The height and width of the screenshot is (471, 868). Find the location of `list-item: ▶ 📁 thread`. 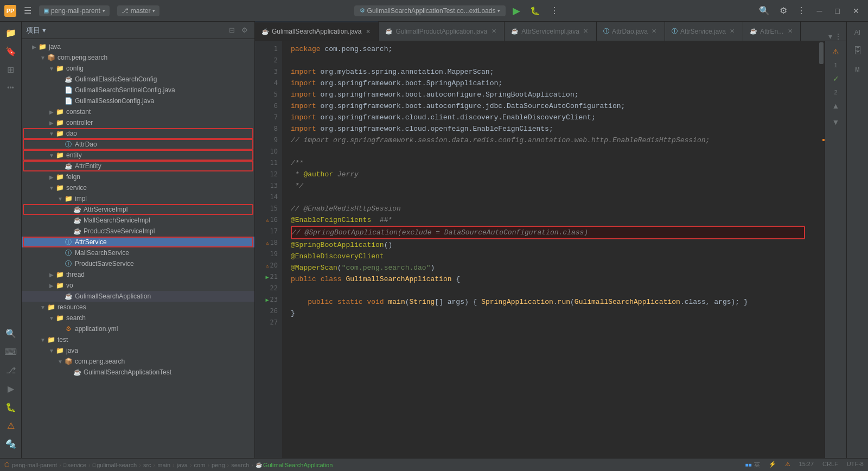

list-item: ▶ 📁 thread is located at coordinates (138, 275).